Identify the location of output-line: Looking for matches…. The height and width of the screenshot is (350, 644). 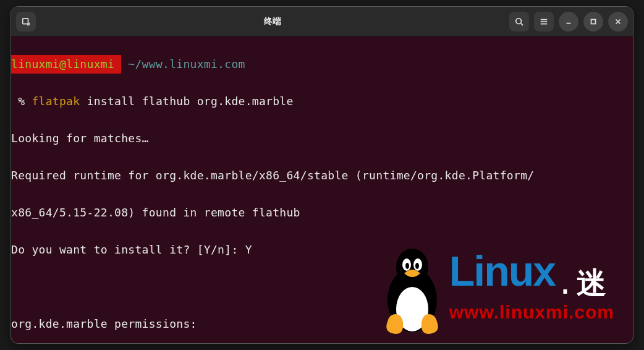
(322, 139).